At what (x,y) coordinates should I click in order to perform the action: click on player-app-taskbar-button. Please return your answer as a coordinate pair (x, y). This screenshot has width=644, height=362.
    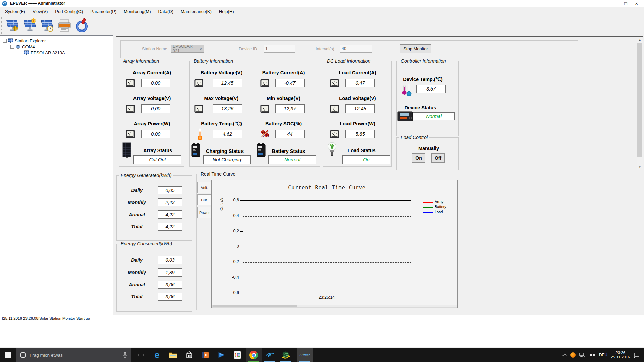
    Looking at the image, I should click on (221, 355).